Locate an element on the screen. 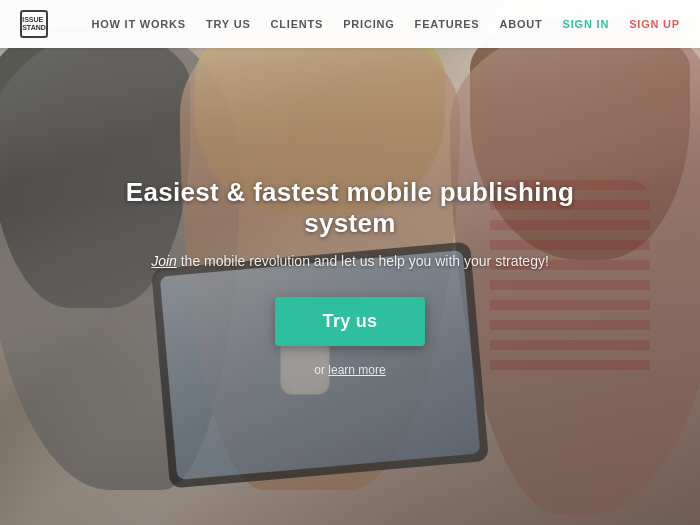  nav-clients: CLIENTS is located at coordinates (298, 24).